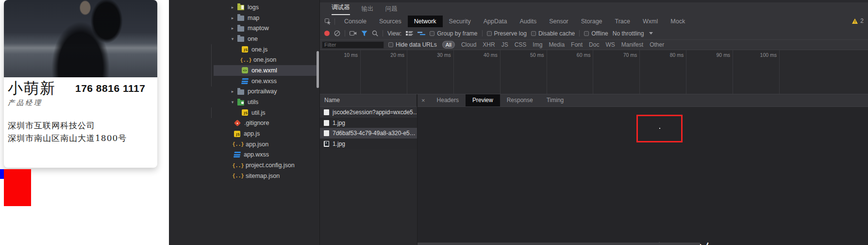  Describe the element at coordinates (528, 21) in the screenshot. I see `panel-tab-audits: Audits` at that location.